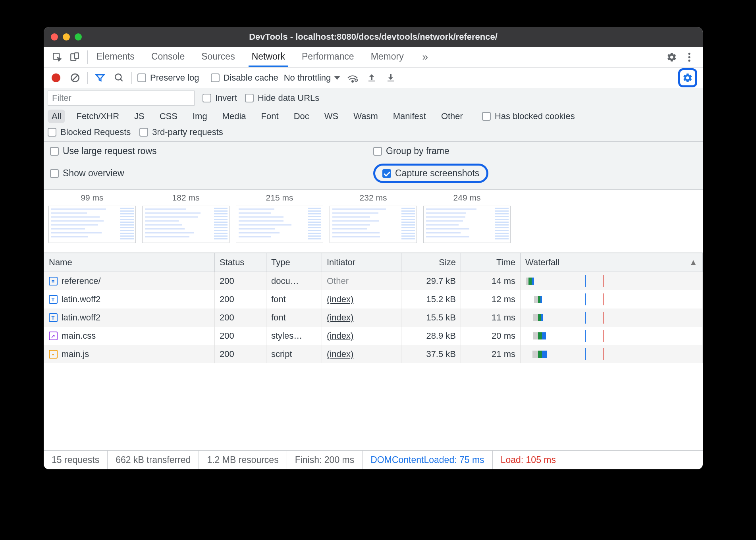  What do you see at coordinates (212, 173) in the screenshot?
I see `show-overview-checkbox: Show overview` at bounding box center [212, 173].